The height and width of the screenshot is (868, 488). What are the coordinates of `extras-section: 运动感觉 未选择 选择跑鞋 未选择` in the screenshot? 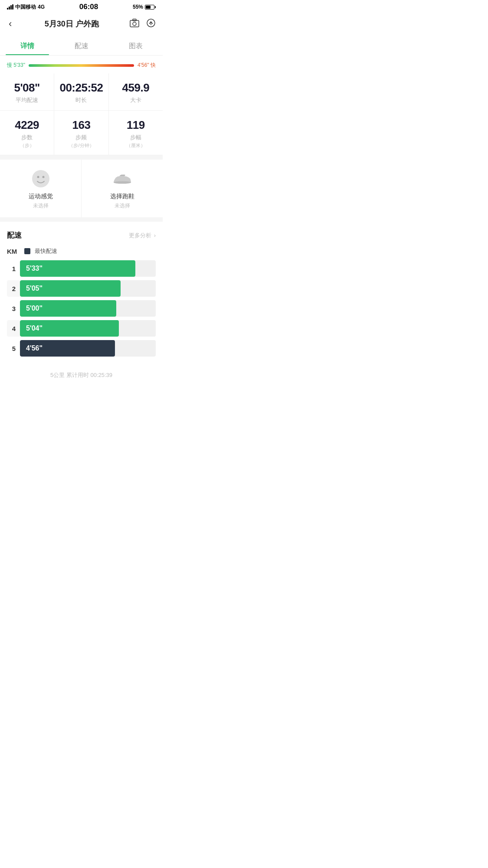 It's located at (82, 188).